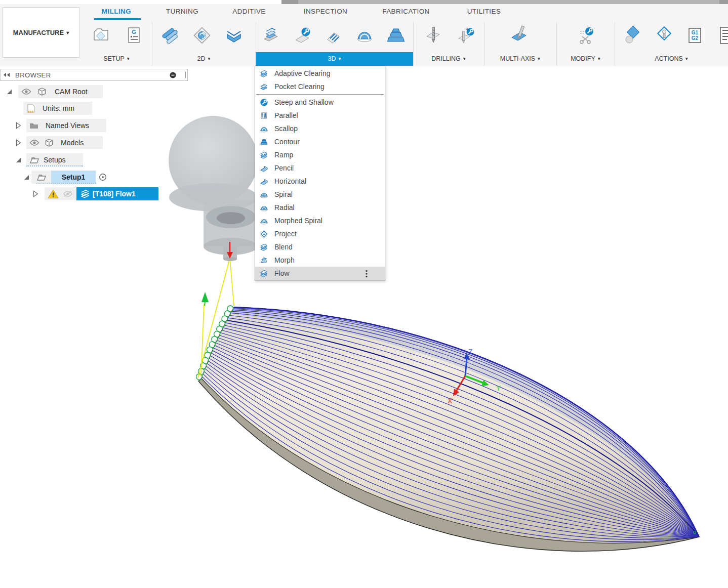 The image size is (728, 588). What do you see at coordinates (320, 221) in the screenshot?
I see `menu-item-morphed-spiral: Morphed Spiral` at bounding box center [320, 221].